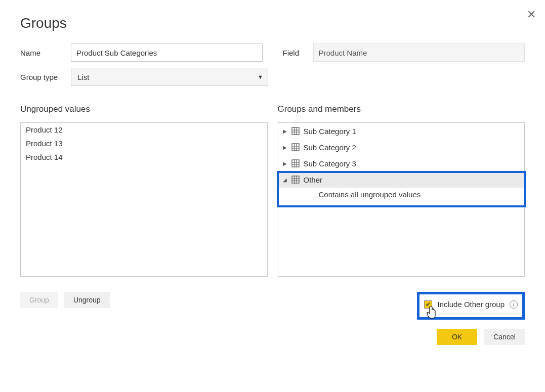 Image resolution: width=545 pixels, height=392 pixels. Describe the element at coordinates (46, 53) in the screenshot. I see `name-label: Name` at that location.